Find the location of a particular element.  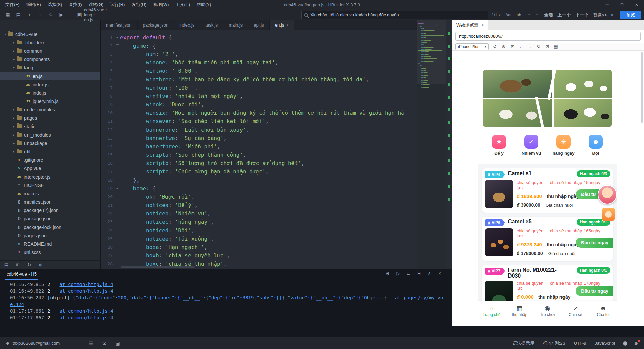

tree-item-unpackage: ▸unpackage is located at coordinates (50, 143).